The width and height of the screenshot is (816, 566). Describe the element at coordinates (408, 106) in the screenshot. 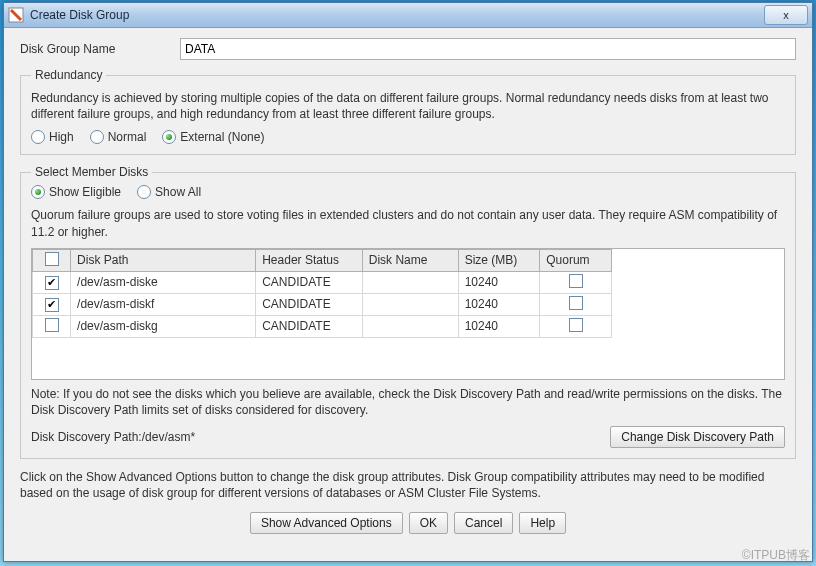

I see `redundancy-desc: Redundancy is achieved by storing multip…` at that location.